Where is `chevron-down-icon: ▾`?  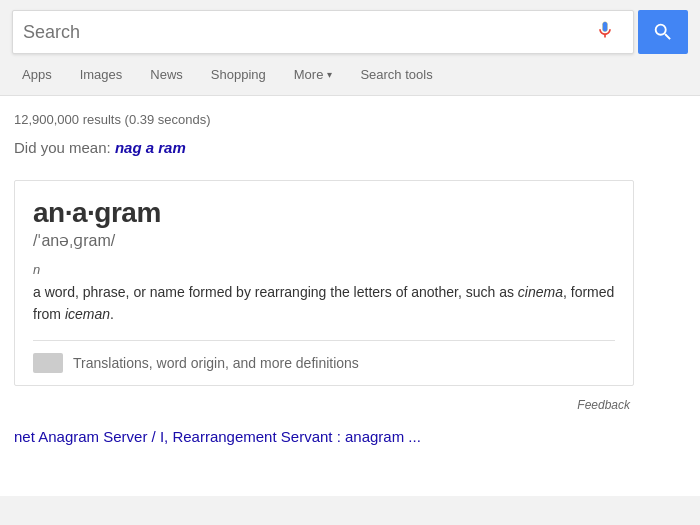 chevron-down-icon: ▾ is located at coordinates (330, 74).